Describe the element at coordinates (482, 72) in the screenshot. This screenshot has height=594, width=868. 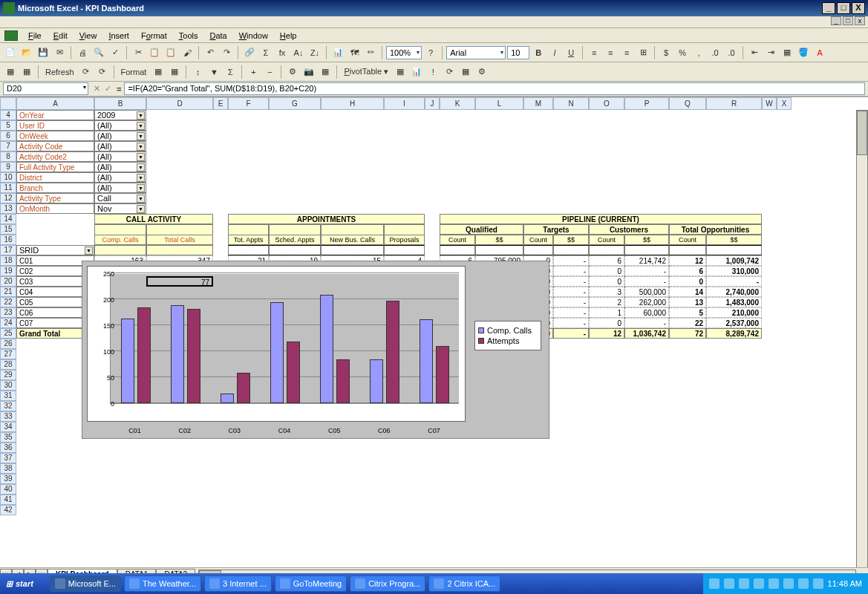
I see `pivot-settings-icon: ⚙` at that location.